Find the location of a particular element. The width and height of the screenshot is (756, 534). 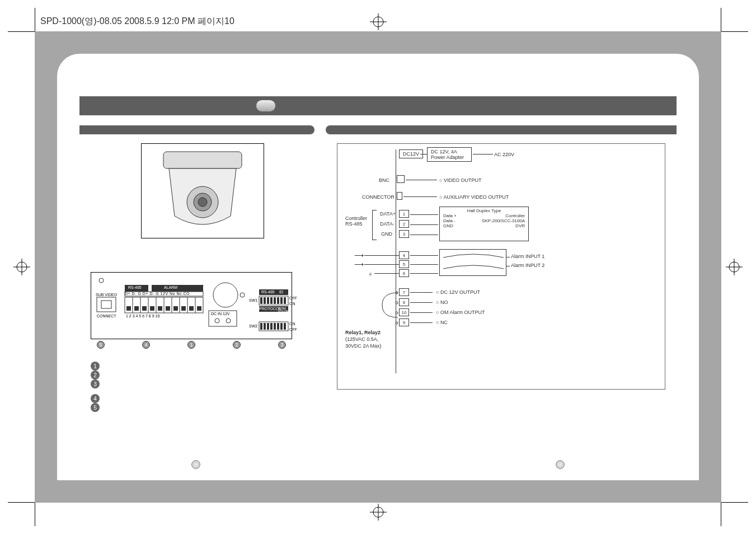

list-item: 4 is located at coordinates (203, 399).